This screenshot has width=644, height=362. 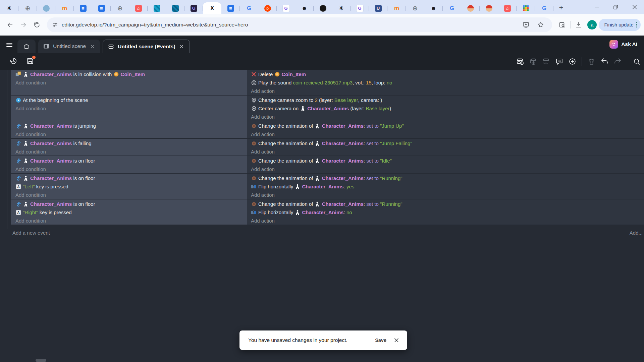 What do you see at coordinates (544, 8) in the screenshot?
I see `browser-tab-google: G` at bounding box center [544, 8].